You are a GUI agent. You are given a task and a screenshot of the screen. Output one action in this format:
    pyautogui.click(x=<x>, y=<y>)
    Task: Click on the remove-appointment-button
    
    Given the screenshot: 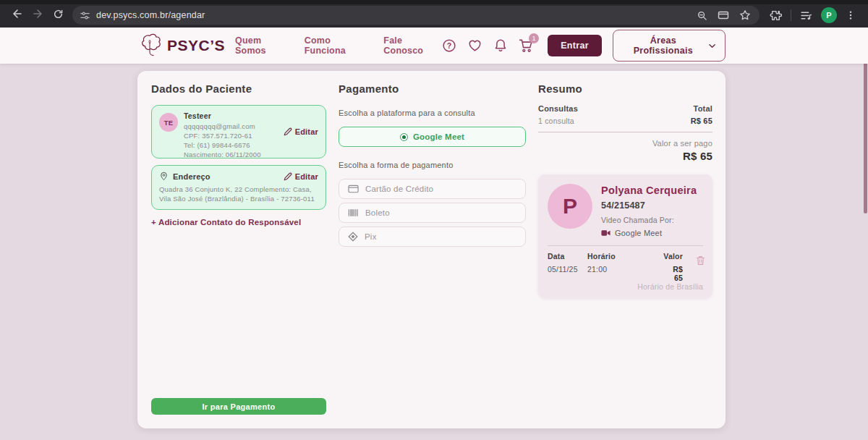 What is the action you would take?
    pyautogui.click(x=700, y=262)
    